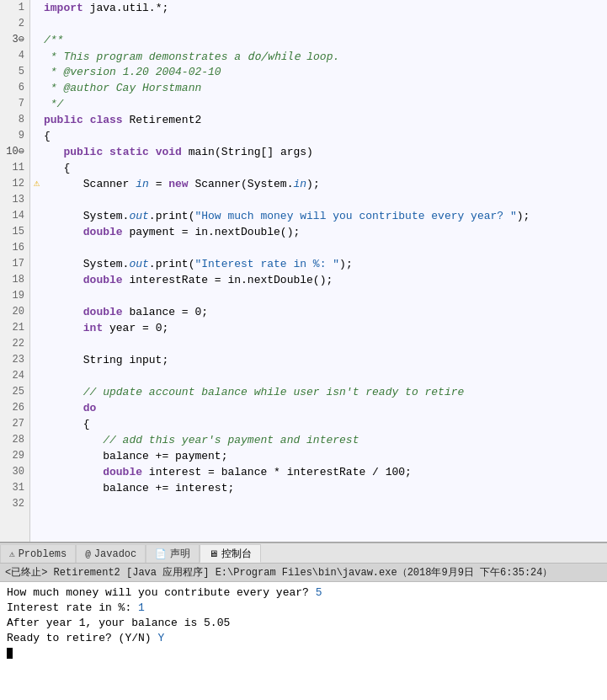 This screenshot has width=607, height=700. What do you see at coordinates (138, 265) in the screenshot?
I see `code-segment: out` at bounding box center [138, 265].